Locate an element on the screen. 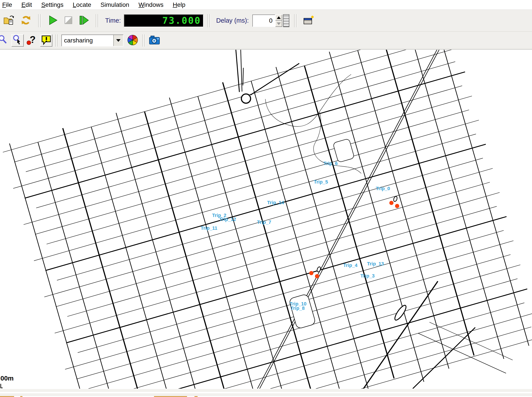 This screenshot has height=397, width=532. time-label: Time: is located at coordinates (113, 21).